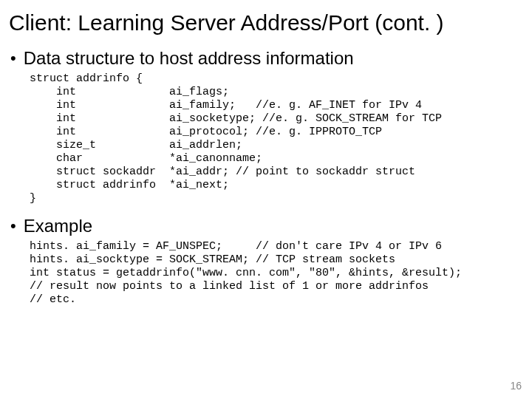 The height and width of the screenshot is (399, 532). I want to click on bullet-example: • Example, so click(267, 226).